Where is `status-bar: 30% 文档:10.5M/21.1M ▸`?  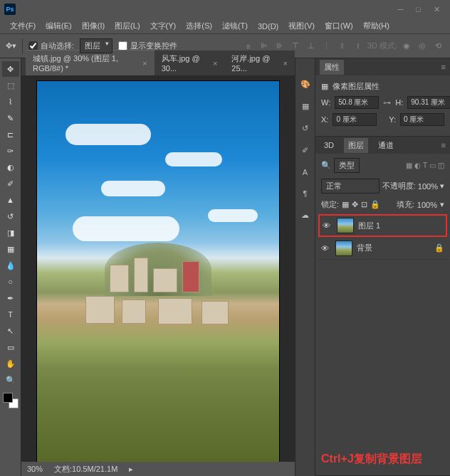
status-bar: 30% 文档:10.5M/21.1M ▸ is located at coordinates (158, 469).